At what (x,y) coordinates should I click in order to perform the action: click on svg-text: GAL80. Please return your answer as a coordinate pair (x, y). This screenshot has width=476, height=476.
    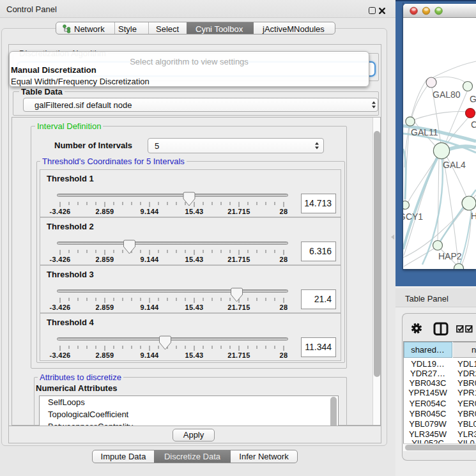
    Looking at the image, I should click on (447, 95).